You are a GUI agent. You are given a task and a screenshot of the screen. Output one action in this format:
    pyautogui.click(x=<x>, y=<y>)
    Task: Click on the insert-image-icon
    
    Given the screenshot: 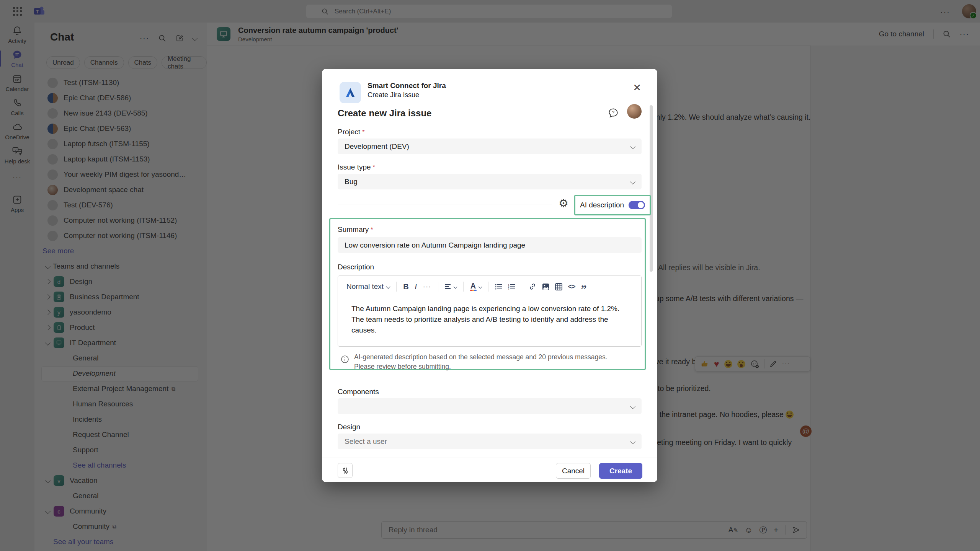 What is the action you would take?
    pyautogui.click(x=546, y=287)
    